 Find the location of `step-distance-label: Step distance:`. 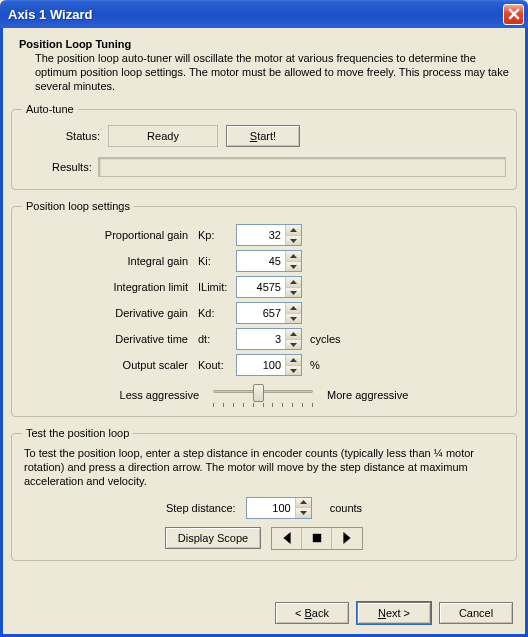

step-distance-label: Step distance: is located at coordinates (201, 508).